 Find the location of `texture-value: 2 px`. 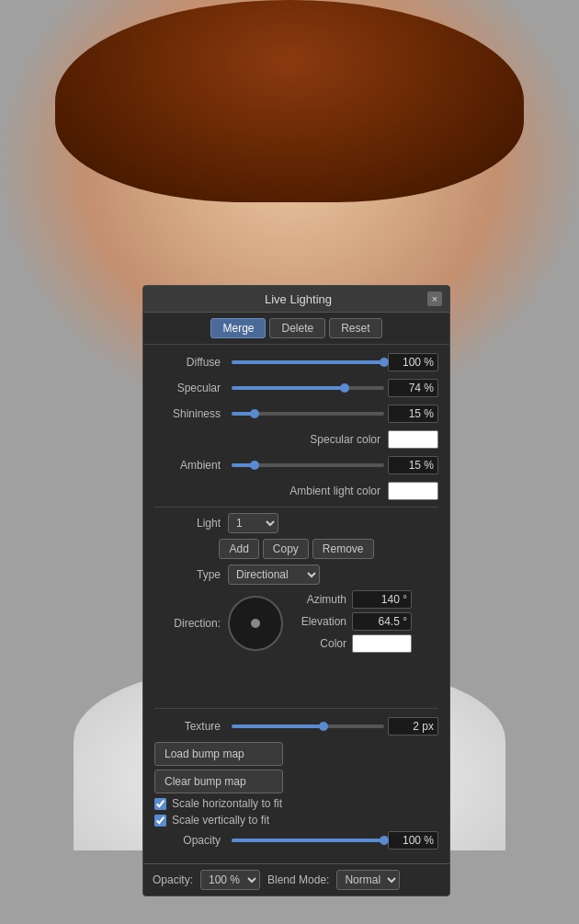

texture-value: 2 px is located at coordinates (414, 726).